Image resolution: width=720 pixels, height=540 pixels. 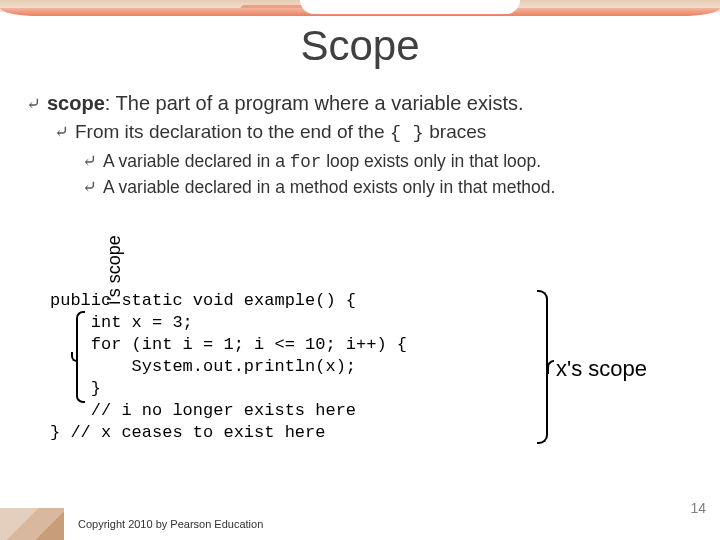 What do you see at coordinates (32, 524) in the screenshot?
I see `decorative-corner` at bounding box center [32, 524].